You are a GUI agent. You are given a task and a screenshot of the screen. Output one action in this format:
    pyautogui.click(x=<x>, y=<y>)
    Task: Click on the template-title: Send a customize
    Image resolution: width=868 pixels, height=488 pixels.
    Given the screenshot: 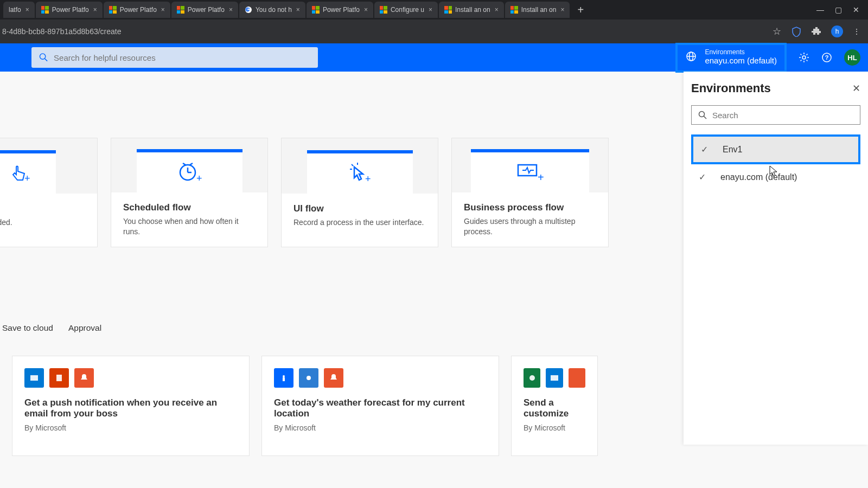 What is the action you would take?
    pyautogui.click(x=554, y=408)
    